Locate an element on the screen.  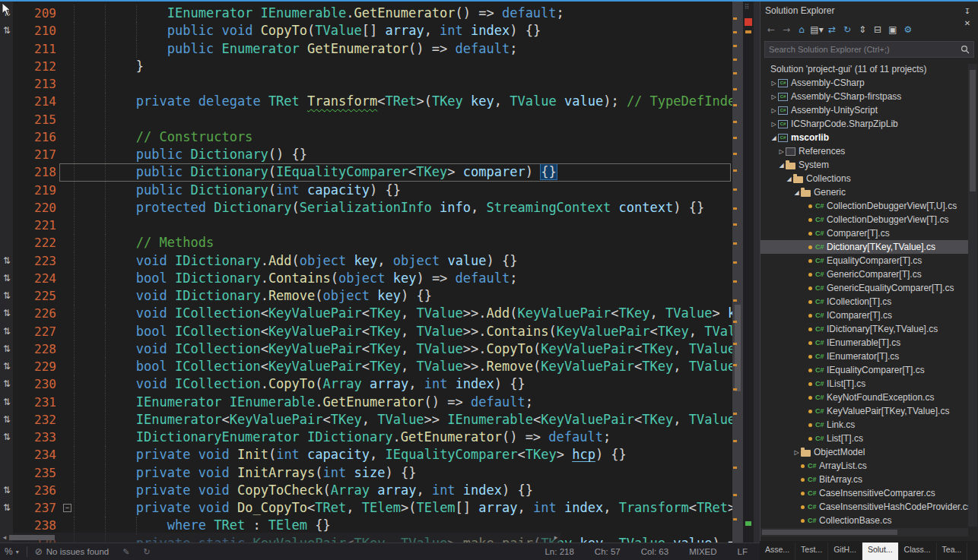
tree-item: C#CollectionDebuggerView[T].cs is located at coordinates (865, 220).